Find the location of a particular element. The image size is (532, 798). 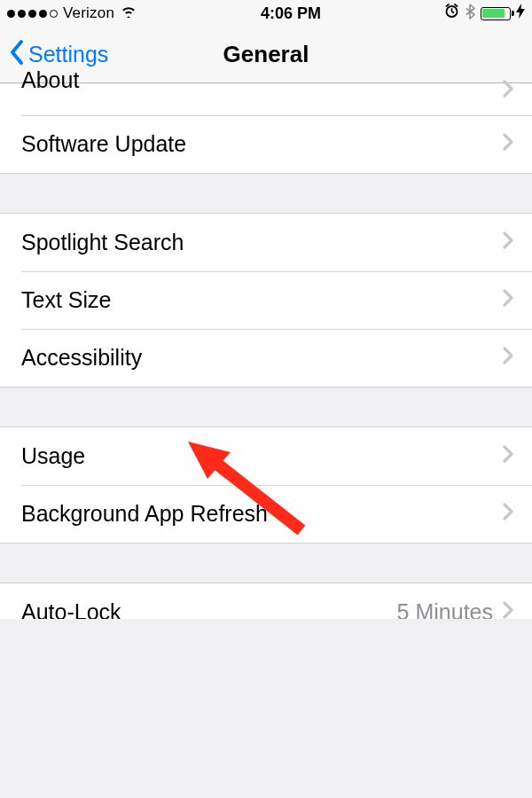

charging-icon is located at coordinates (520, 13).